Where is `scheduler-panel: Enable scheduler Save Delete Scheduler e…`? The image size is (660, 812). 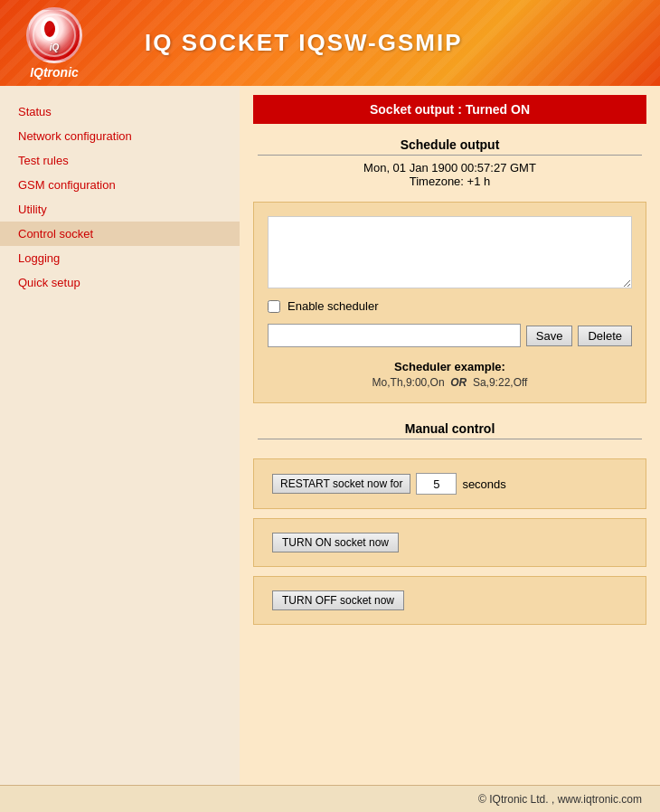 scheduler-panel: Enable scheduler Save Delete Scheduler e… is located at coordinates (450, 302).